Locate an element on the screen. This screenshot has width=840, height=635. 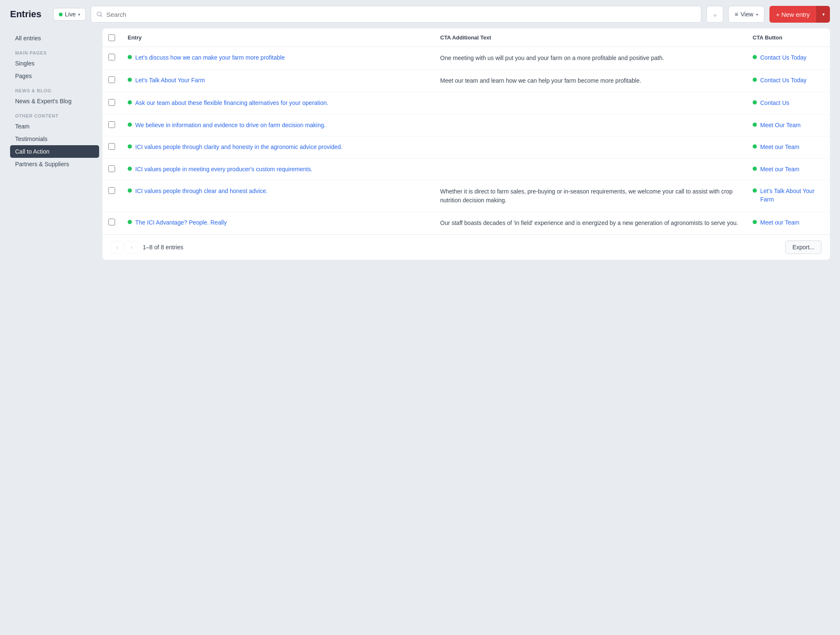
table-row: ICI values people through clarity and ho… is located at coordinates (466, 148).